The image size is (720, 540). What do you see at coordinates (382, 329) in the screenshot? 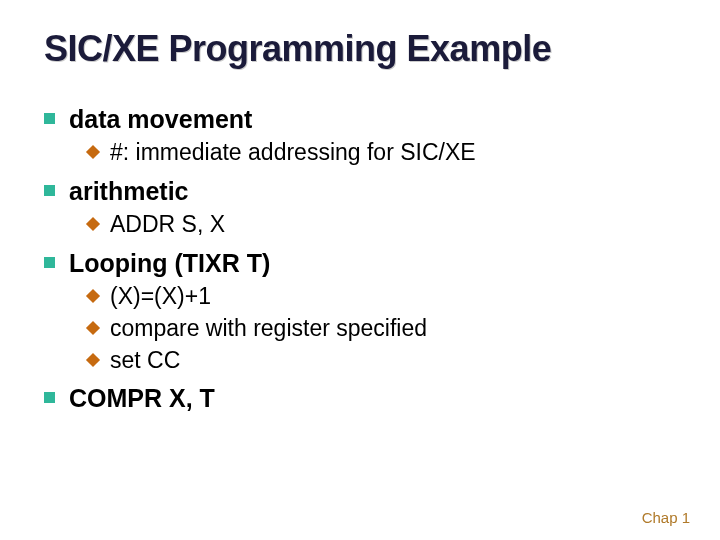
I see `sublist: (X)=(X)+1 compare with register specifie…` at bounding box center [382, 329].